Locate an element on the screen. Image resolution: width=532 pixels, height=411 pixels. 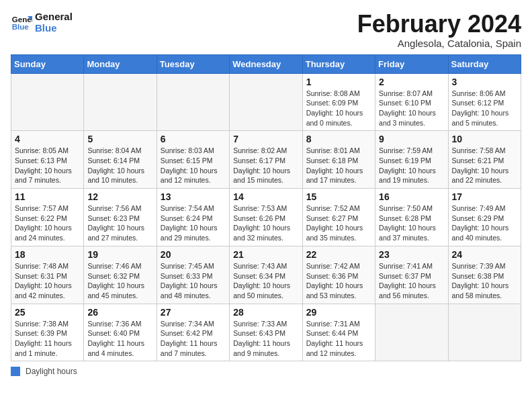
daylight-legend-label: Daylight hours is located at coordinates (51, 371).